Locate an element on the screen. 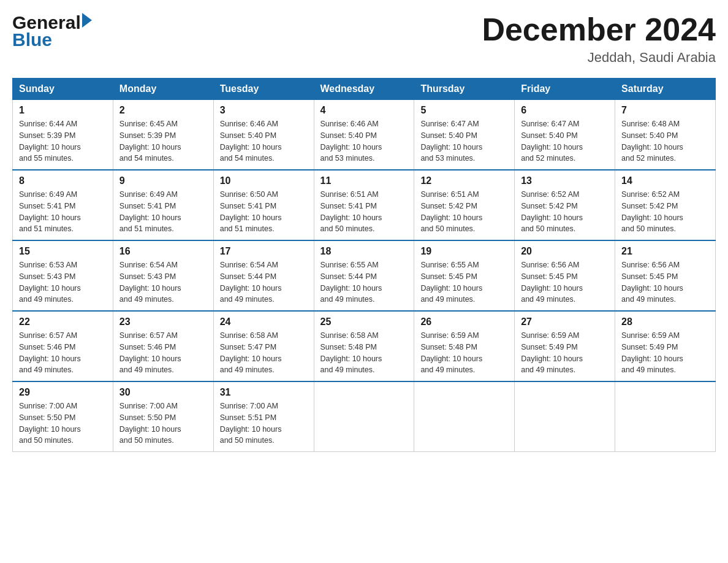  calendar-header-friday: Friday is located at coordinates (565, 90).